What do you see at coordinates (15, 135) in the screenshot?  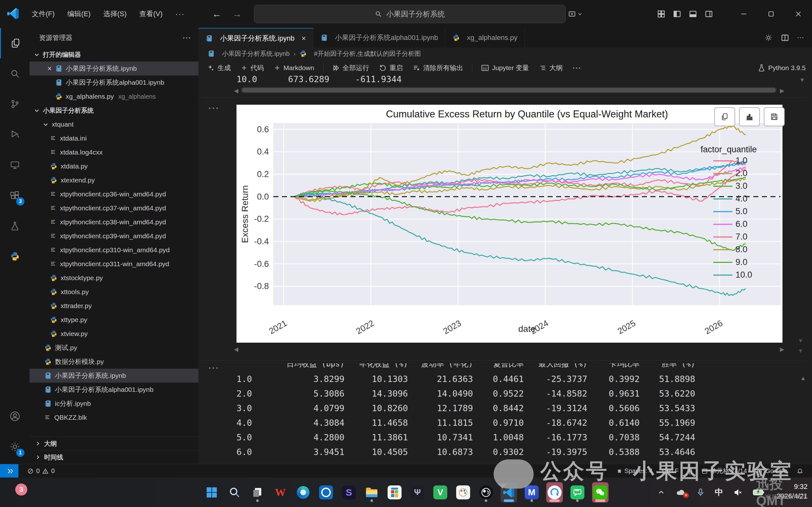 I see `activity-run-debug-icon` at bounding box center [15, 135].